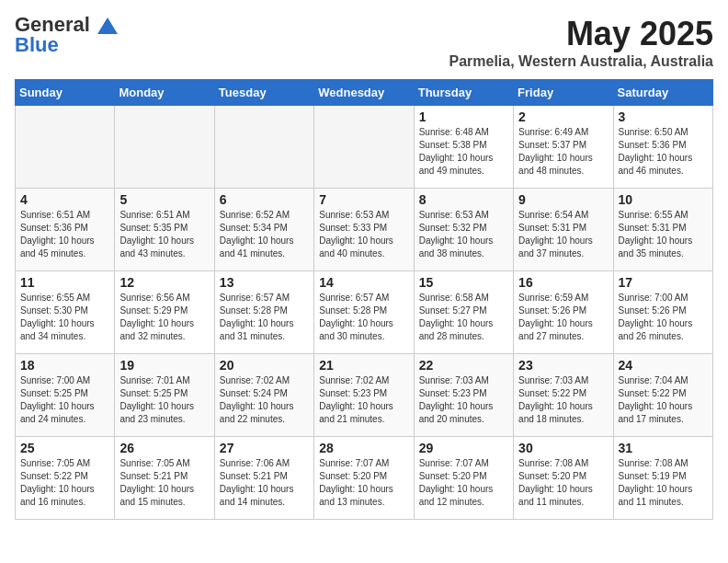 The height and width of the screenshot is (563, 728). I want to click on day-number: 19, so click(164, 365).